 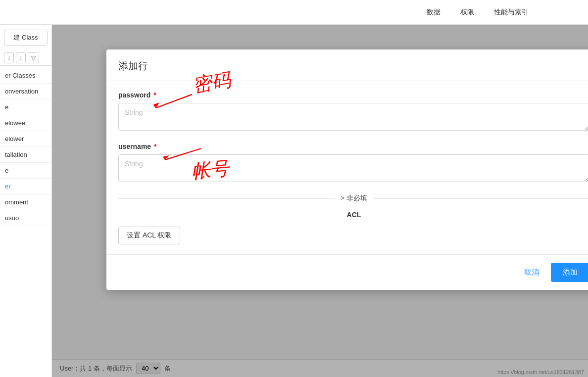 What do you see at coordinates (26, 76) in the screenshot?
I see `sidebar-item-other-classes: er Classes` at bounding box center [26, 76].